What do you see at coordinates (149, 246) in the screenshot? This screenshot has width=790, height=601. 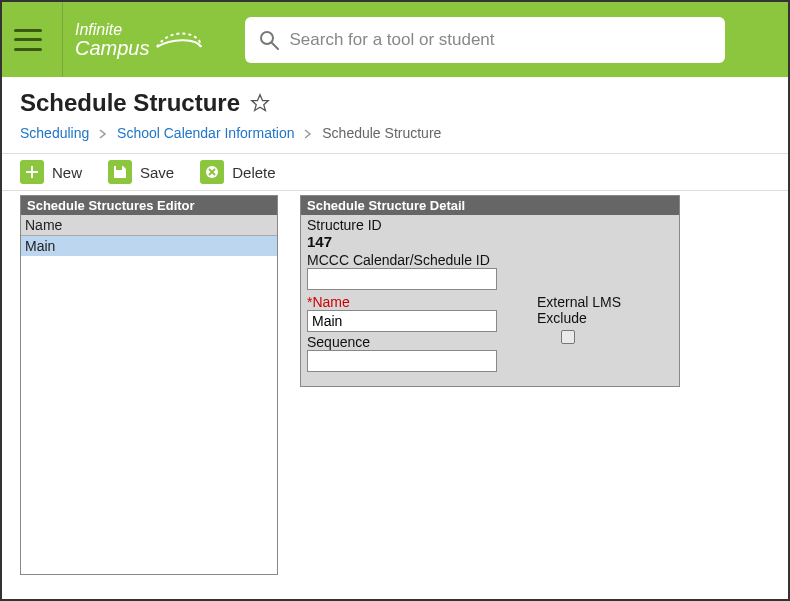 I see `list-item: Main` at bounding box center [149, 246].